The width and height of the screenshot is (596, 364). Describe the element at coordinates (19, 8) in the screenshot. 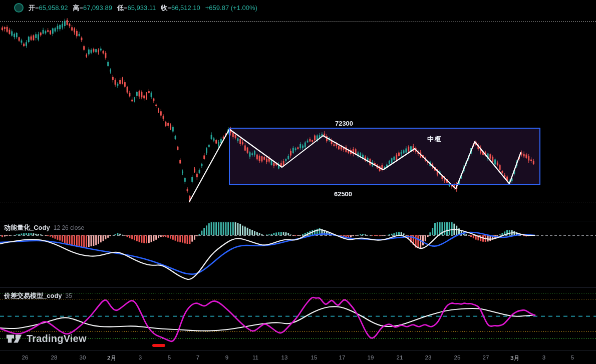

I see `symbol-toggle-icon` at that location.